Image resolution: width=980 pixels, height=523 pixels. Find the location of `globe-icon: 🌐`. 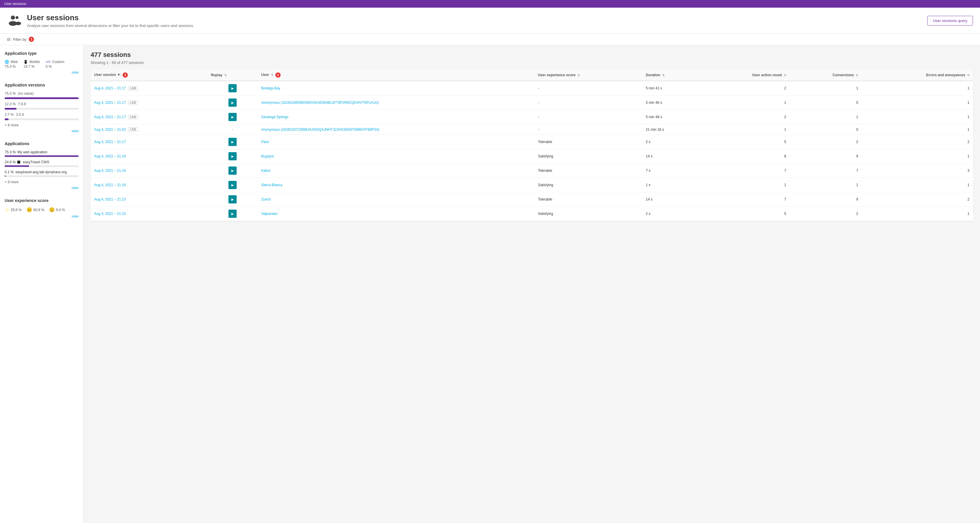

globe-icon: 🌐 is located at coordinates (7, 62).